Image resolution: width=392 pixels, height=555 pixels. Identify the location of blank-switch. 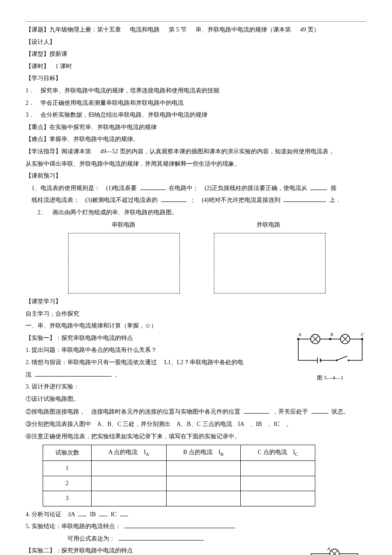
(320, 411).